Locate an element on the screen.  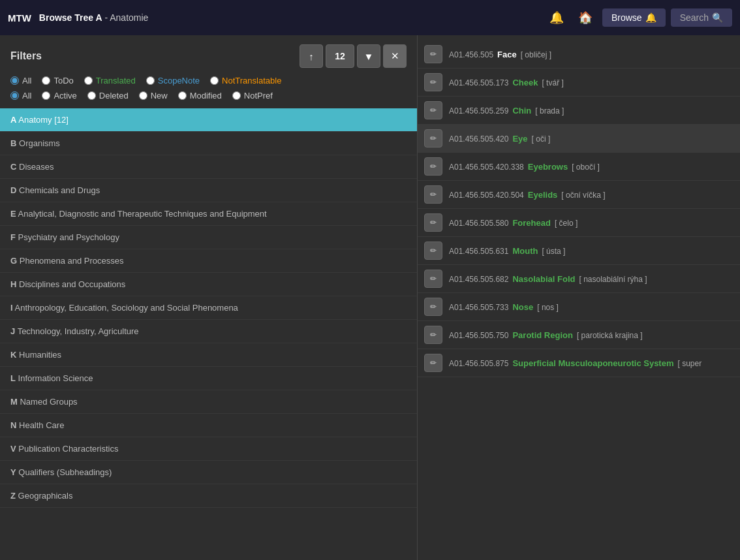
filter-row-2: All Active Deleted New Modified NotPref is located at coordinates (209, 95).